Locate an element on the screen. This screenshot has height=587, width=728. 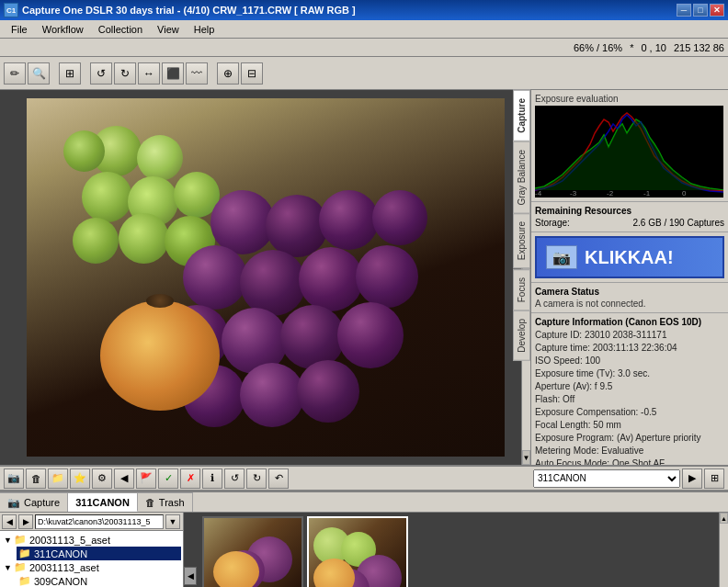
tool-eyedropper: ✏ is located at coordinates (15, 73).